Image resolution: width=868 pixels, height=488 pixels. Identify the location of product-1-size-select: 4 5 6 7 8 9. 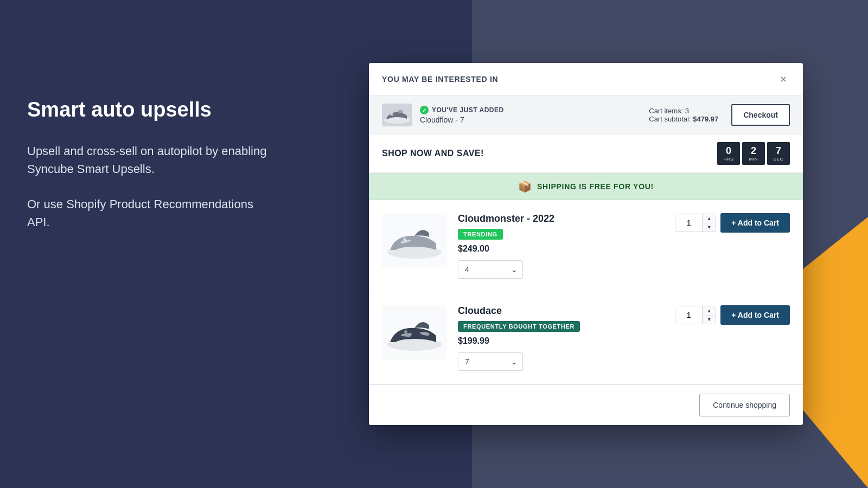
(490, 269).